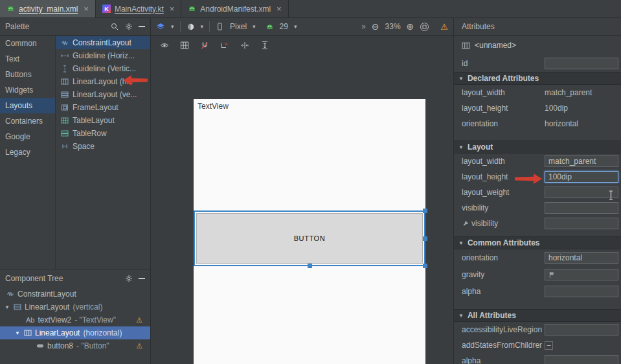 The width and height of the screenshot is (621, 364). What do you see at coordinates (556, 108) in the screenshot?
I see `attr-value: 100dip` at bounding box center [556, 108].